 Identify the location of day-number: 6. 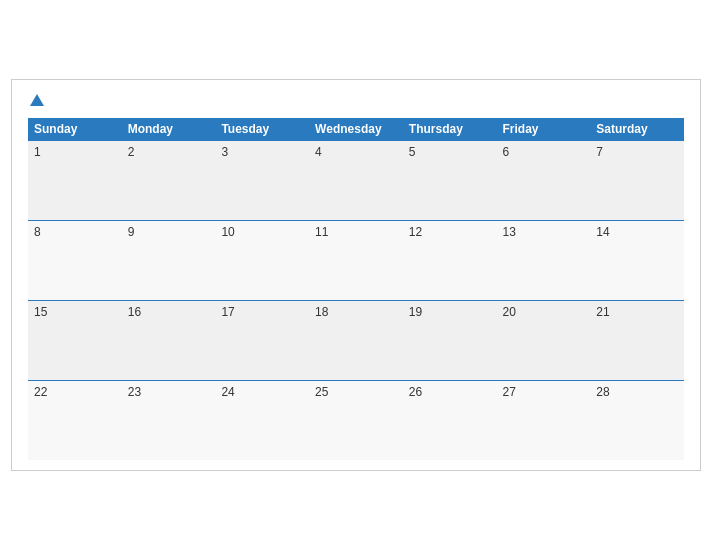
(506, 152).